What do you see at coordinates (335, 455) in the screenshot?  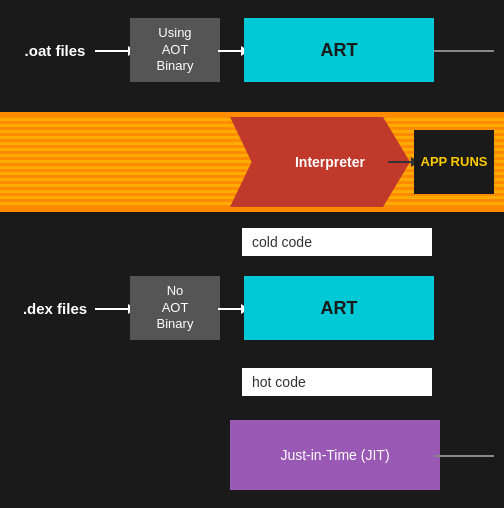 I see `jit-box: Just-in-Time (JIT)` at bounding box center [335, 455].